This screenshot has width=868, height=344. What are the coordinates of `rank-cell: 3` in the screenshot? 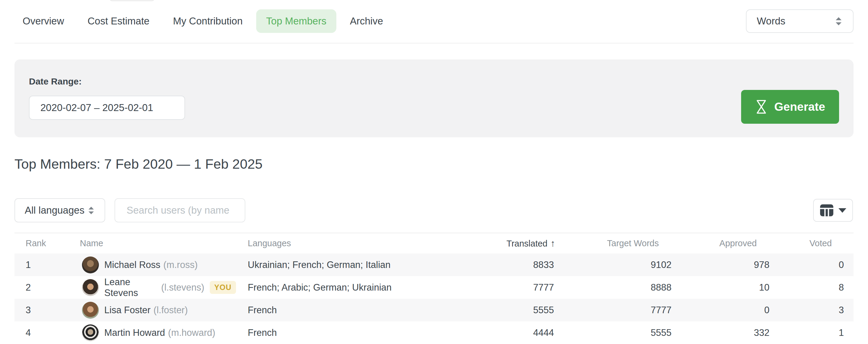 It's located at (42, 310).